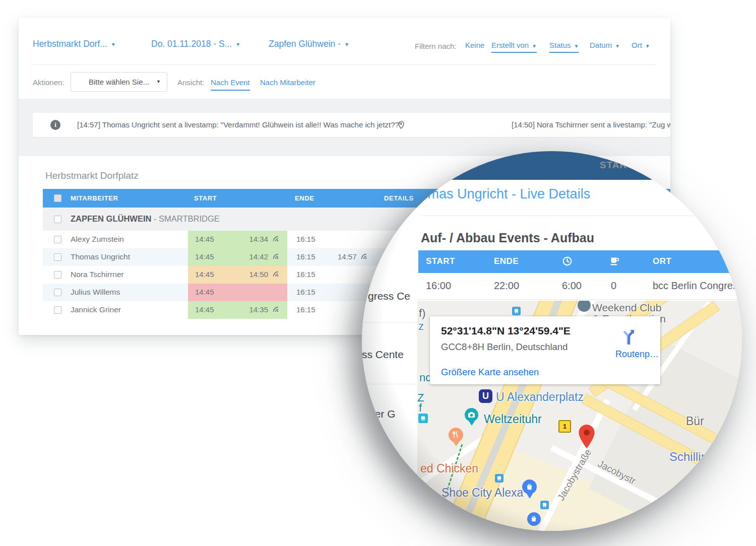 The width and height of the screenshot is (756, 546). What do you see at coordinates (580, 286) in the screenshot?
I see `detail-table-row: 16:00 22:00 6:00 0 bcc Berlin Congress C…` at bounding box center [580, 286].